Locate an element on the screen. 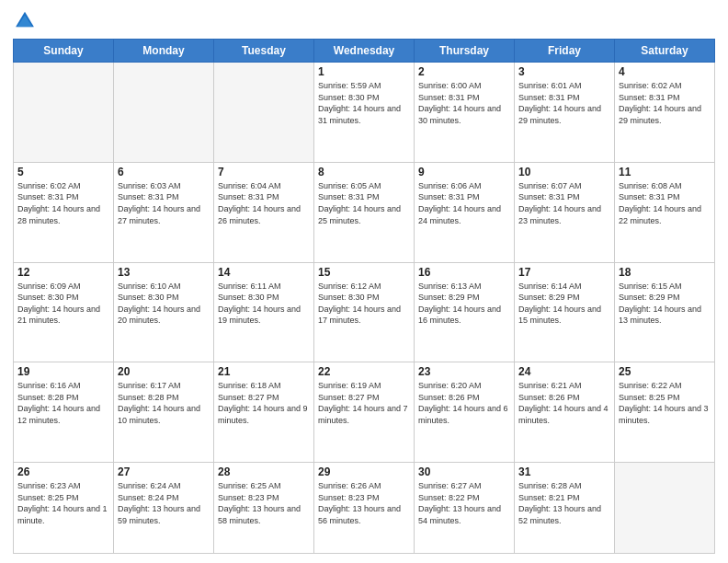 Image resolution: width=728 pixels, height=563 pixels. day-number: 16 is located at coordinates (464, 272).